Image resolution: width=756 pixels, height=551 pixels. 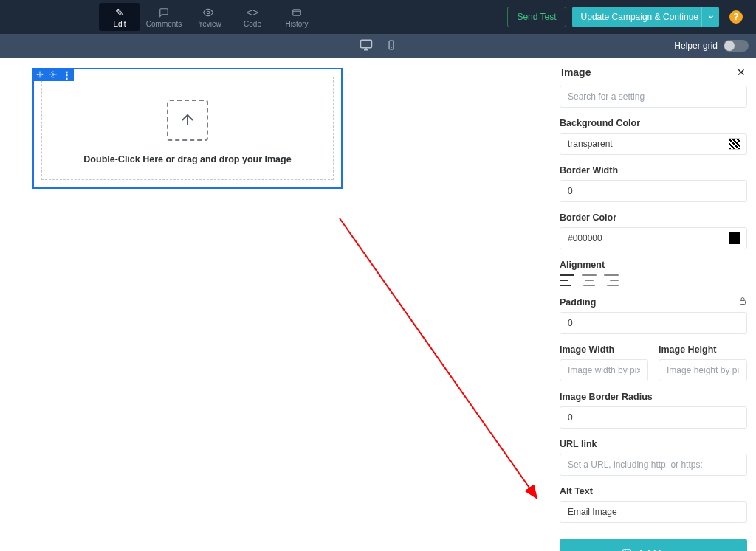 What do you see at coordinates (164, 17) in the screenshot?
I see `tab-comments: Comments` at bounding box center [164, 17].